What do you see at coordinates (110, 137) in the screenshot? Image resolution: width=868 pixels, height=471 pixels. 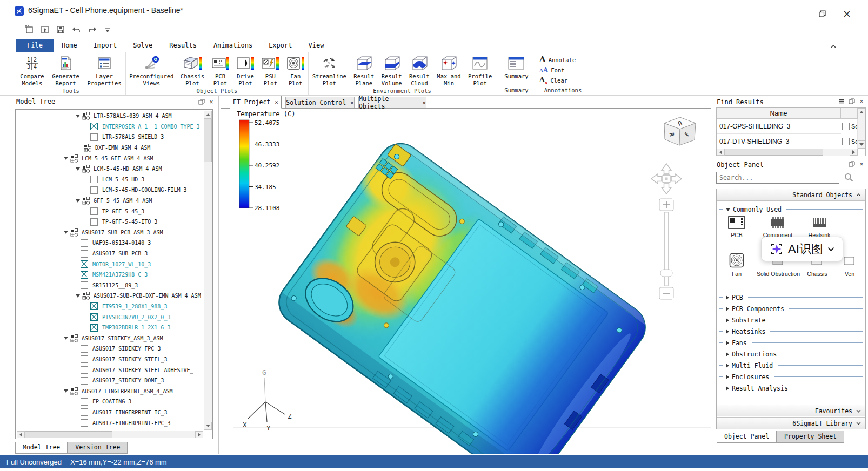 I see `tree-item: LTR-578ALS_SHIELD_3` at bounding box center [110, 137].